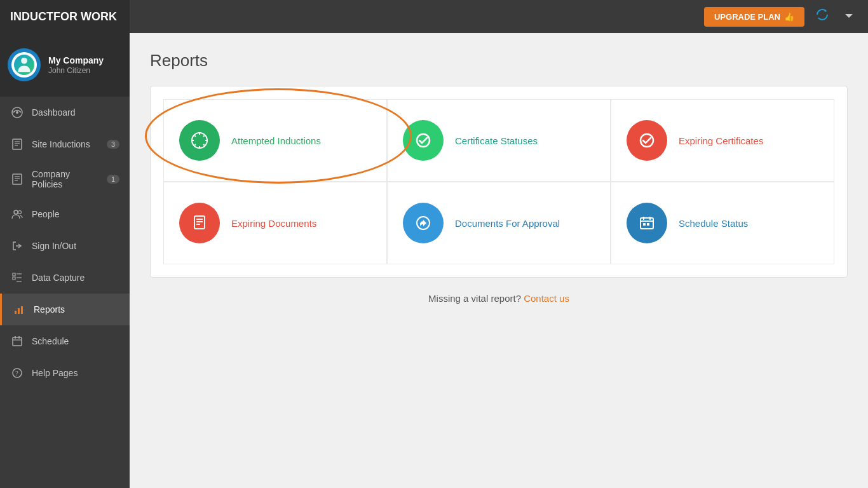 The width and height of the screenshot is (868, 488). I want to click on site-inductions-badge: 3, so click(113, 144).